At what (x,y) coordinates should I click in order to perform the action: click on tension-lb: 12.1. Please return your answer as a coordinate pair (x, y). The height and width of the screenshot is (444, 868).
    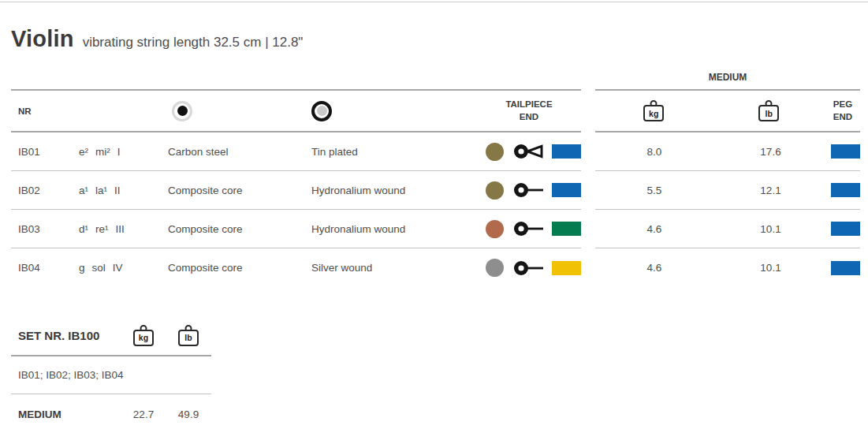
    Looking at the image, I should click on (771, 191).